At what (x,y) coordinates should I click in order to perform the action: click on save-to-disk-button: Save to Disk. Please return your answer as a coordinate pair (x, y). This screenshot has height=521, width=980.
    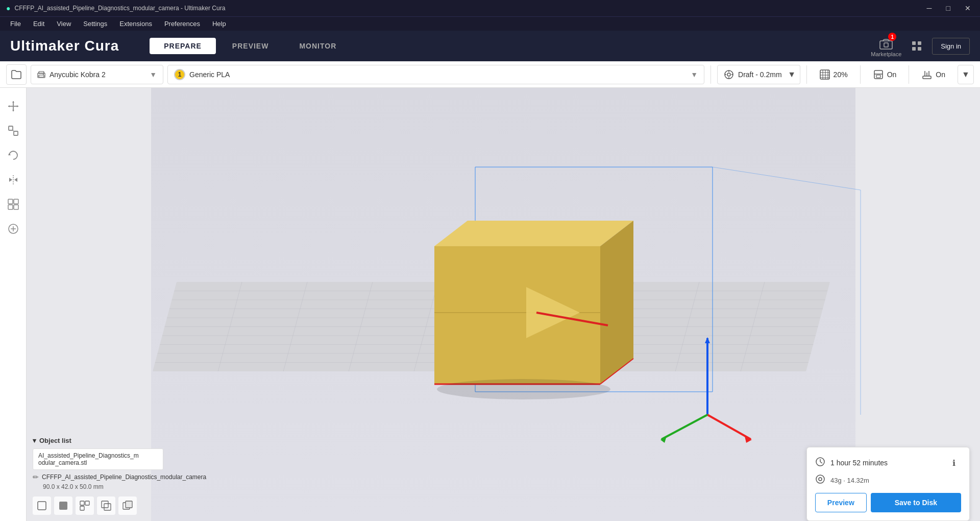
    Looking at the image, I should click on (916, 503).